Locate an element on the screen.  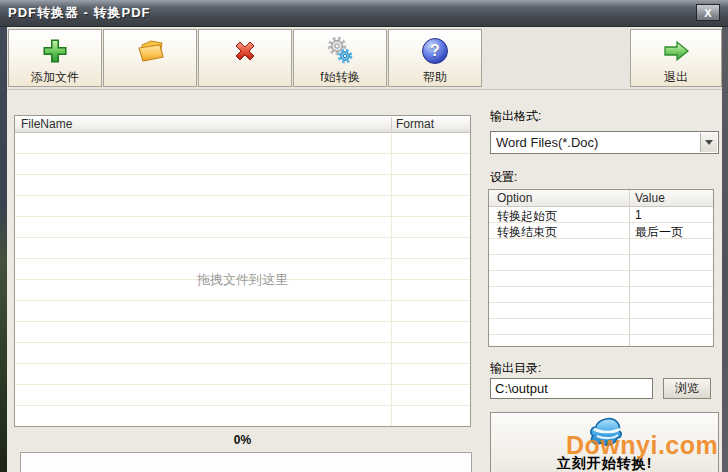
remove-file-button is located at coordinates (245, 58).